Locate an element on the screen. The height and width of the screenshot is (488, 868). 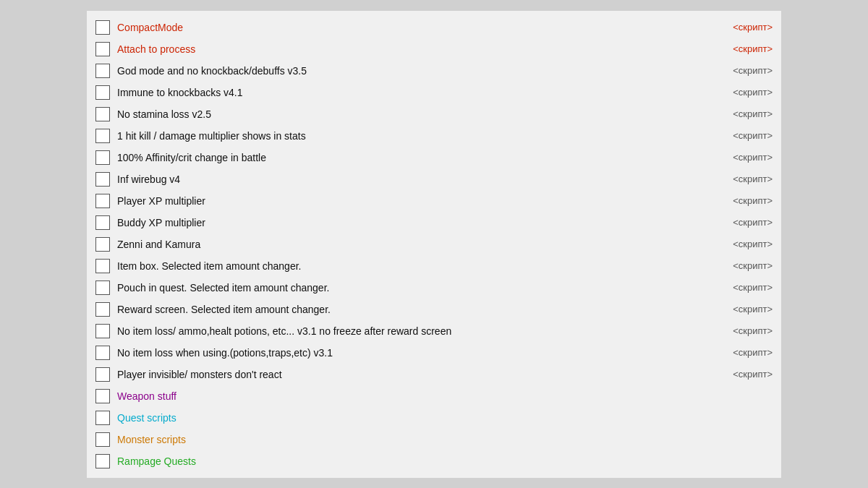
list-item: Buddy XP multiplier<скрипт> is located at coordinates (434, 223).